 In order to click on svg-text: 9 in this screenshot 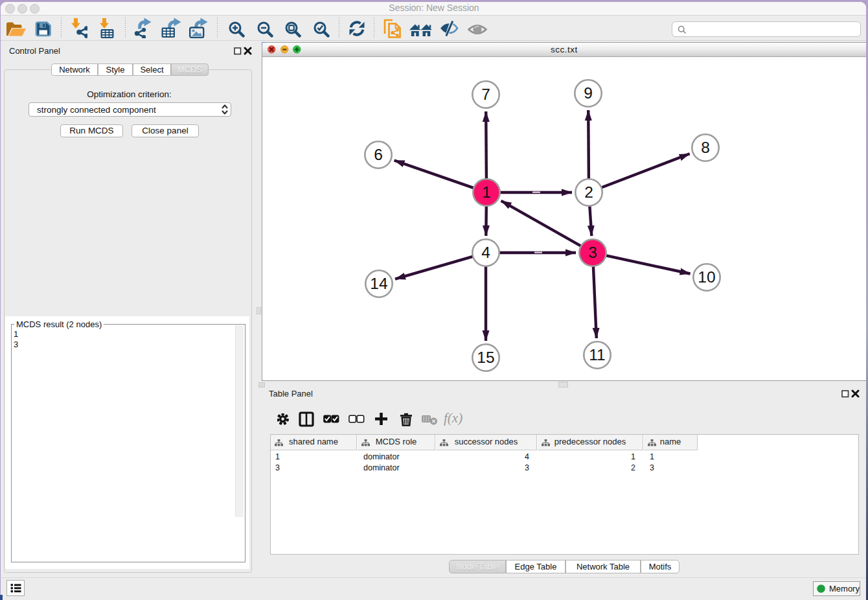, I will do `click(588, 93)`.